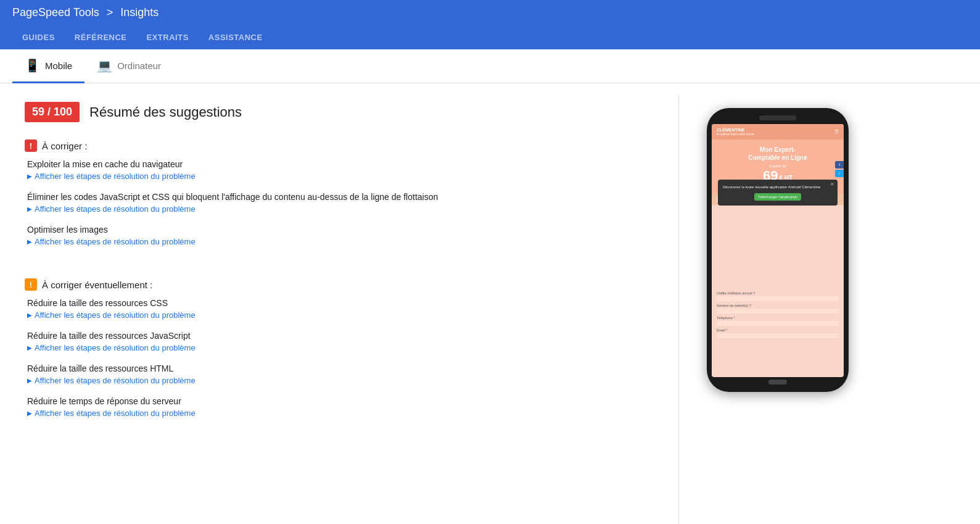  I want to click on tab-mobile-label: Mobile, so click(59, 65).